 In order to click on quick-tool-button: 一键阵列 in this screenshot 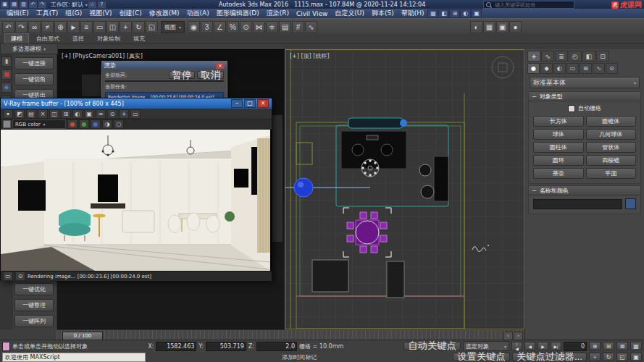, I will do `click(34, 321)`.